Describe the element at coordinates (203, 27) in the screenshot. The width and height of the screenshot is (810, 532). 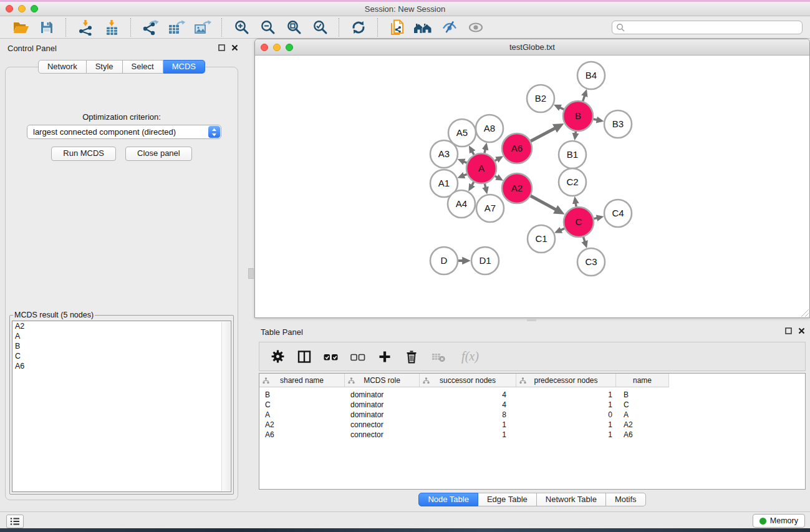
I see `export-image-button` at that location.